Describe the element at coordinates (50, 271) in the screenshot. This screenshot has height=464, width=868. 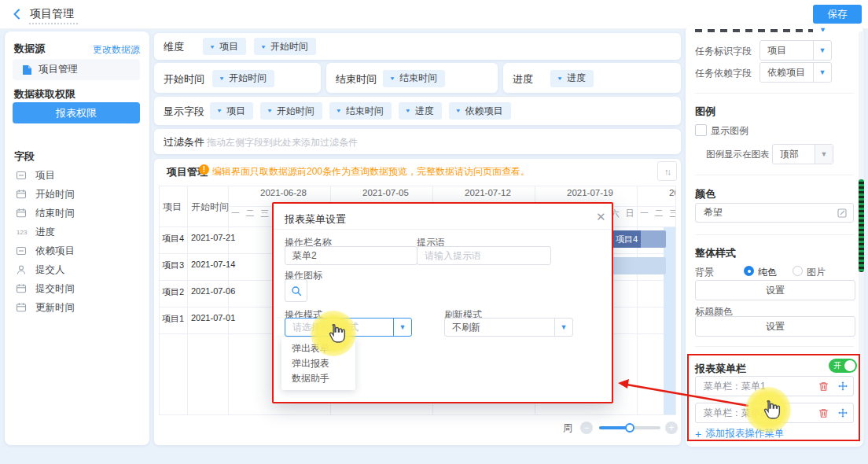
I see `field-label: 提交人` at that location.